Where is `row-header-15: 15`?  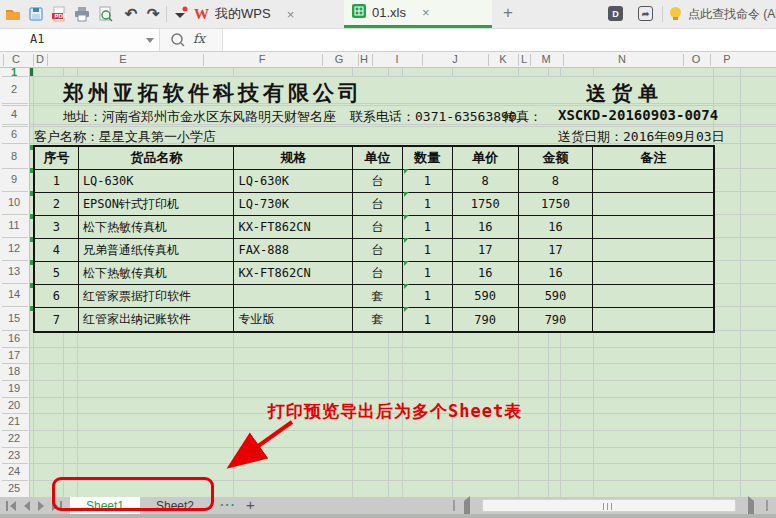 row-header-15: 15 is located at coordinates (14, 318).